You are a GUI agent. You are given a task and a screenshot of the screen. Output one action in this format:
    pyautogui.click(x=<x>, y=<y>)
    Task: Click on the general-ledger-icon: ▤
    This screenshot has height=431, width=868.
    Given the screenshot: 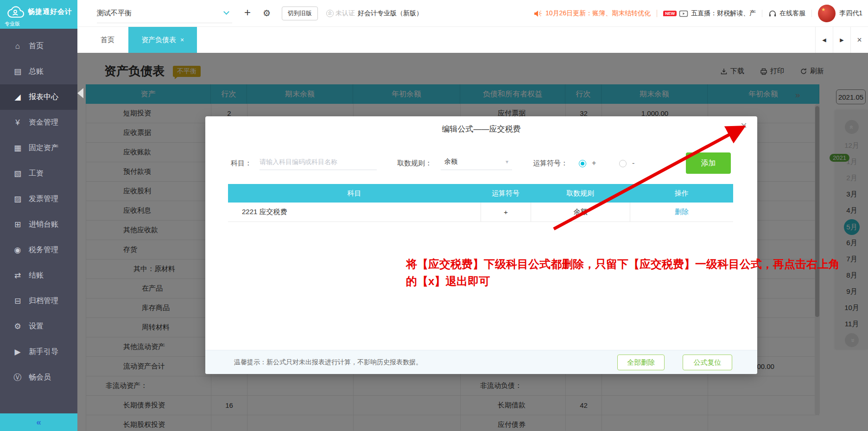 What is the action you would take?
    pyautogui.click(x=18, y=71)
    